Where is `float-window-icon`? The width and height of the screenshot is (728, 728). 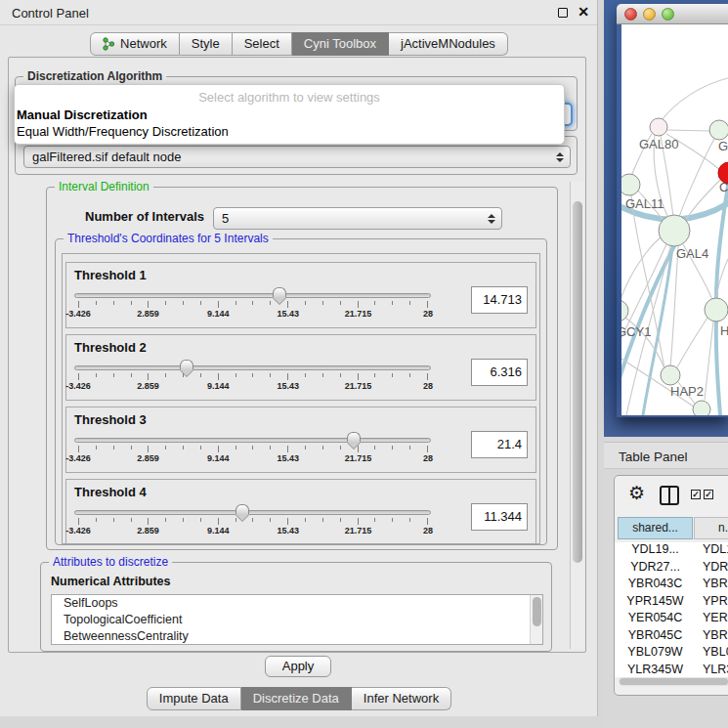 float-window-icon is located at coordinates (563, 13).